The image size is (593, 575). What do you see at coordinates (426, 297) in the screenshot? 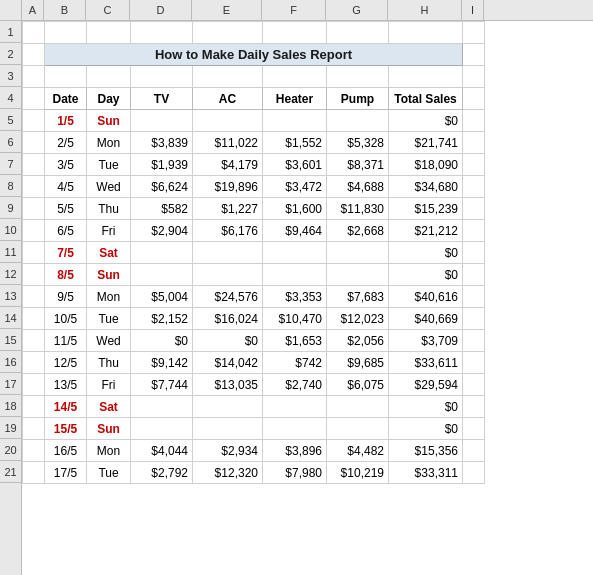
I see `cell-total-13: $40,616` at bounding box center [426, 297].